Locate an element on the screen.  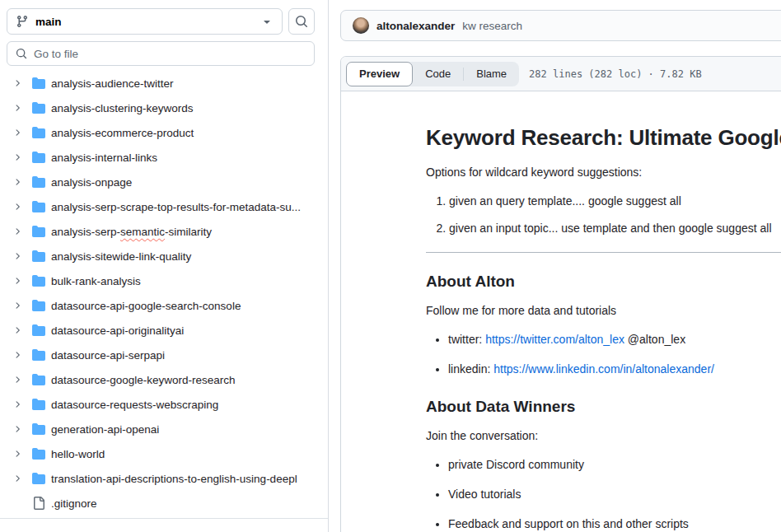
tree-row: analysis-serp-semantic-similarity is located at coordinates (161, 231).